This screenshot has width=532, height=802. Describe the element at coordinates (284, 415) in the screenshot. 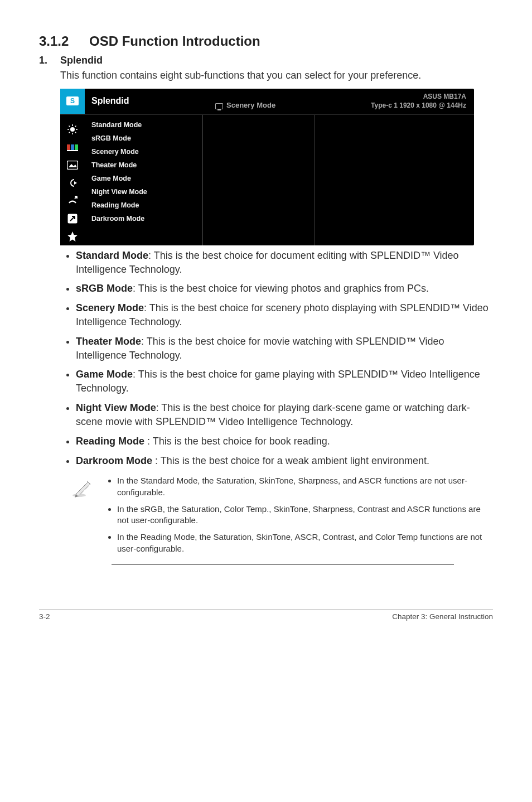

I see `bullet-item: Night View Mode: This is the best choice…` at that location.